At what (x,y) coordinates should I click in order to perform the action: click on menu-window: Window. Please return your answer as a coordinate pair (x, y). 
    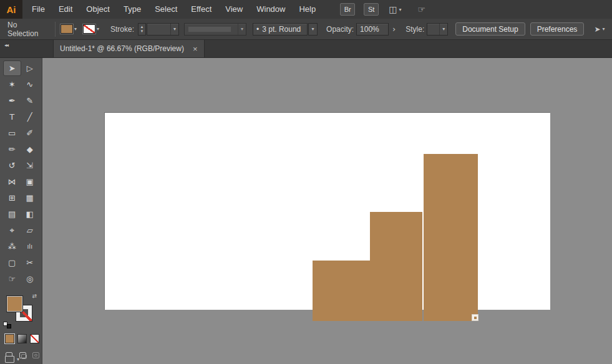
    Looking at the image, I should click on (271, 9).